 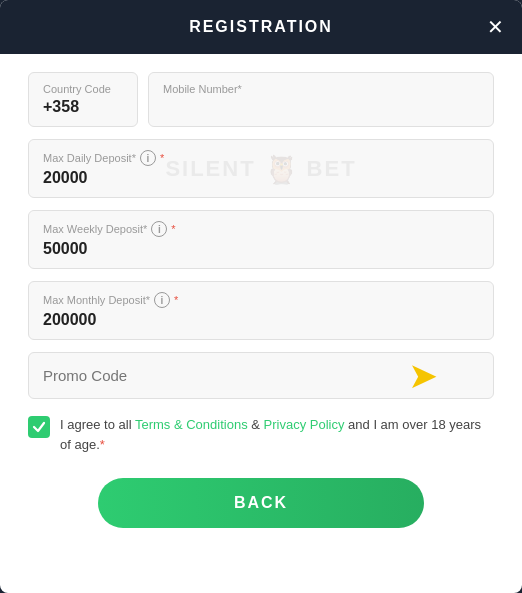 I want to click on max-weekly-deposit-input, so click(x=261, y=249).